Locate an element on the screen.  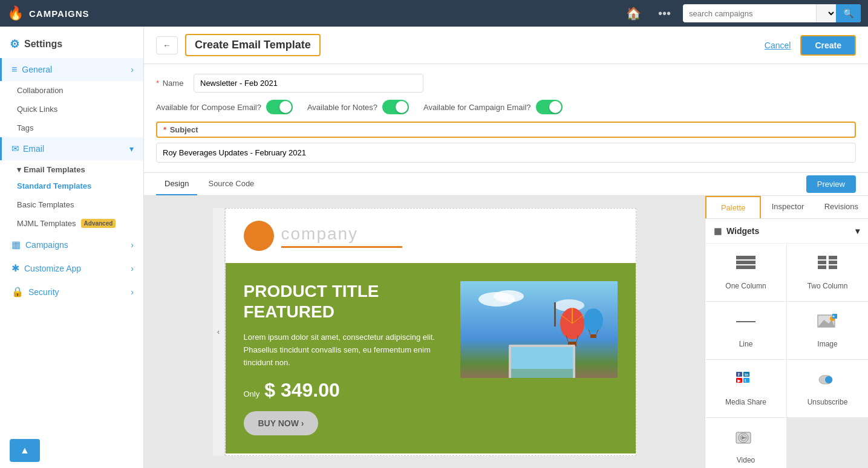
collapse-button: ‹ is located at coordinates (219, 332).